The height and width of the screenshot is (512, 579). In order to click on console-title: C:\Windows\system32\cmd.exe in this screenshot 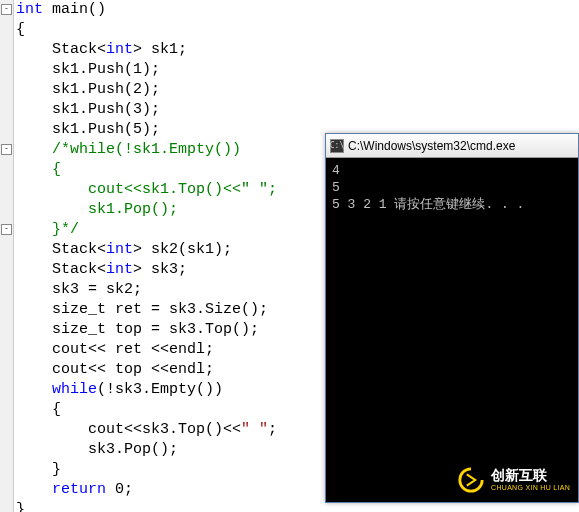, I will do `click(432, 146)`.